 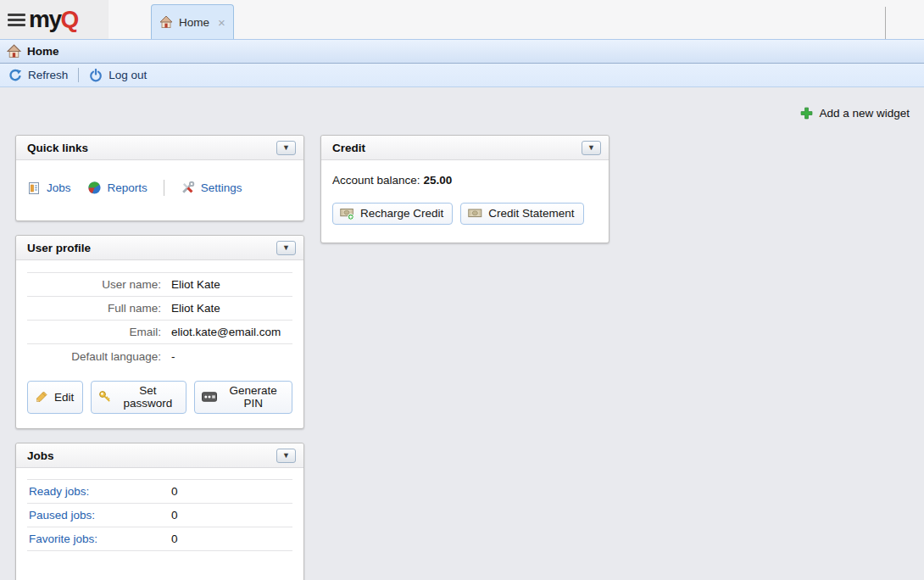 What do you see at coordinates (222, 22) in the screenshot?
I see `tab-close-icon: ×` at bounding box center [222, 22].